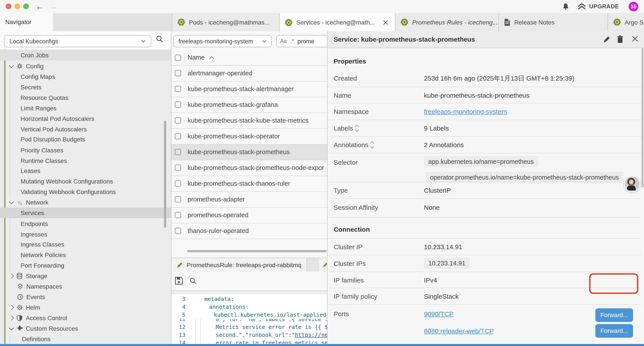  Describe the element at coordinates (86, 308) in the screenshot. I see `sidebar-group-helm: Helm` at that location.